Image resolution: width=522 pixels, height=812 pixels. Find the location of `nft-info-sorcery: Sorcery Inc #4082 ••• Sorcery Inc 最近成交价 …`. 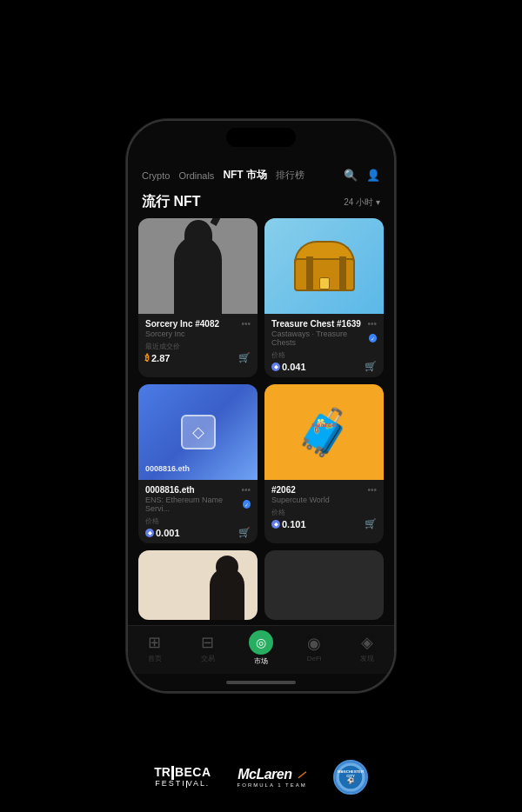

nft-info-sorcery: Sorcery Inc #4082 ••• Sorcery Inc 最近成交价 … is located at coordinates (198, 341).